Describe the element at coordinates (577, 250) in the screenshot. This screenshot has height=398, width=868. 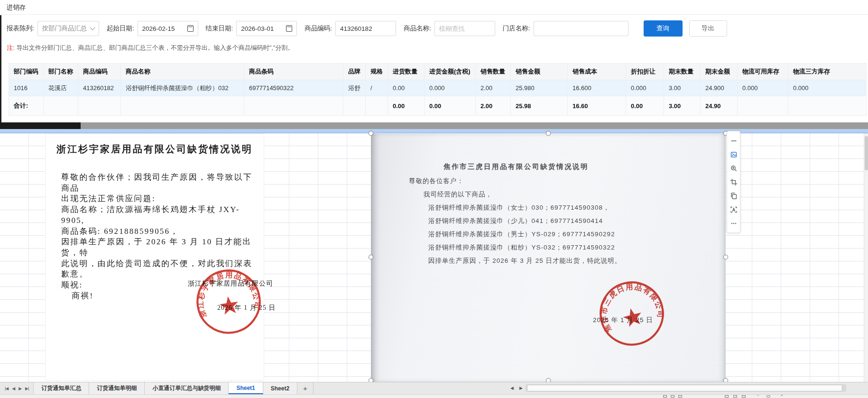
I see `document-line: 浴舒铜纤维抑杀菌搓澡巾（粗纱）YS-032；6977714590322` at that location.